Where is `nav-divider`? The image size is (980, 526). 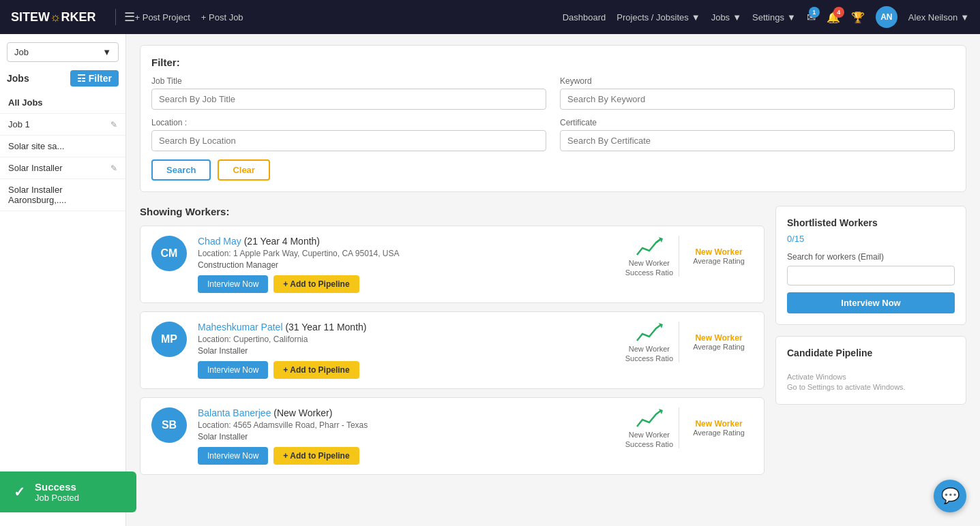
nav-divider is located at coordinates (116, 17).